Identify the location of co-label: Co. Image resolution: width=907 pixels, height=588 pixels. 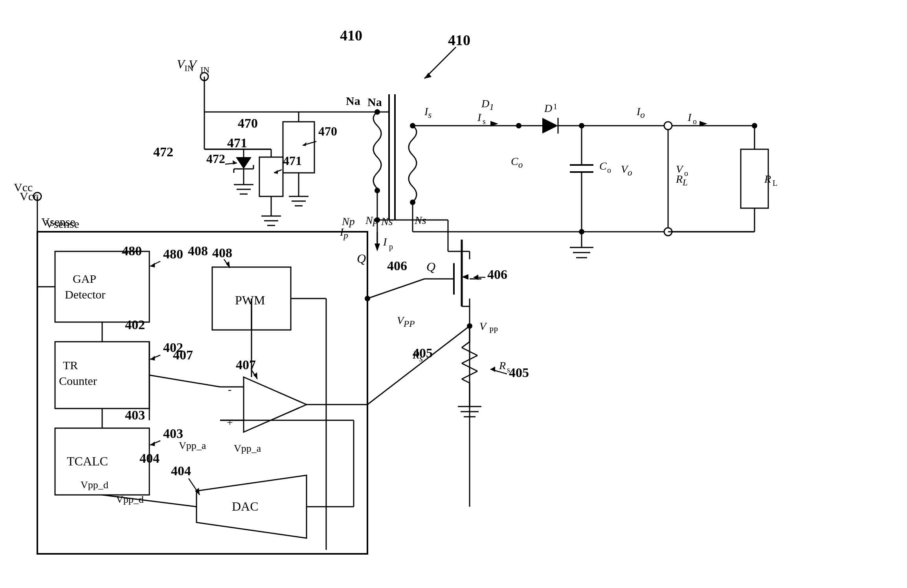
(517, 163).